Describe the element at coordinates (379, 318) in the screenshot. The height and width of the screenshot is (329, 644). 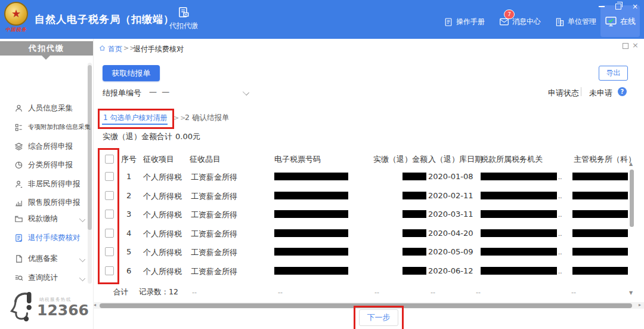
I see `next-step-button: 下一步` at that location.